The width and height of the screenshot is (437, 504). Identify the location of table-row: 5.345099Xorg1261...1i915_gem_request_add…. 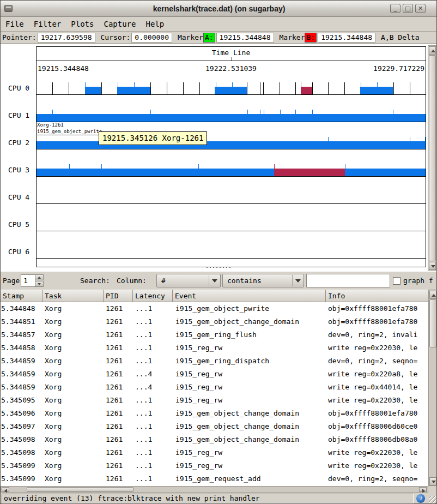
(215, 479).